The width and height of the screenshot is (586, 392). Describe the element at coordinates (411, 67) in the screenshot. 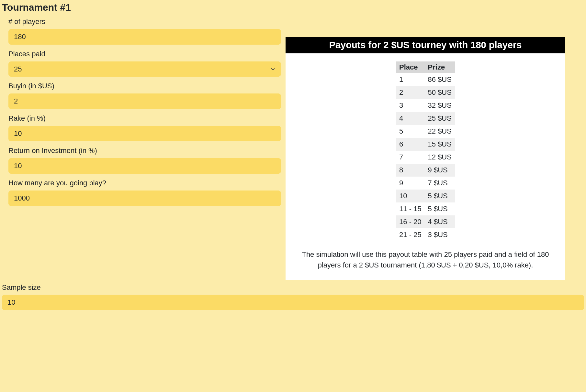

I see `col-place: Place` at that location.